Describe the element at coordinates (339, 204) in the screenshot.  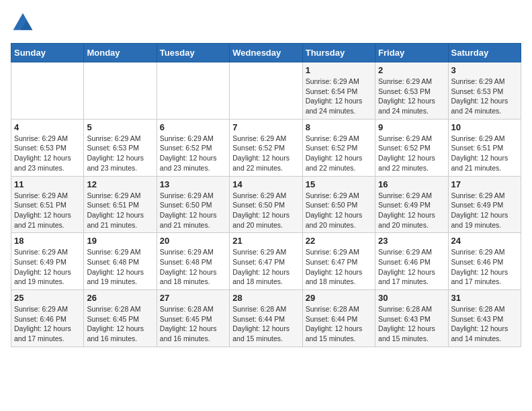
I see `day-cell: 15Sunrise: 6:29 AMSunset: 6:50 PMDayligh…` at that location.